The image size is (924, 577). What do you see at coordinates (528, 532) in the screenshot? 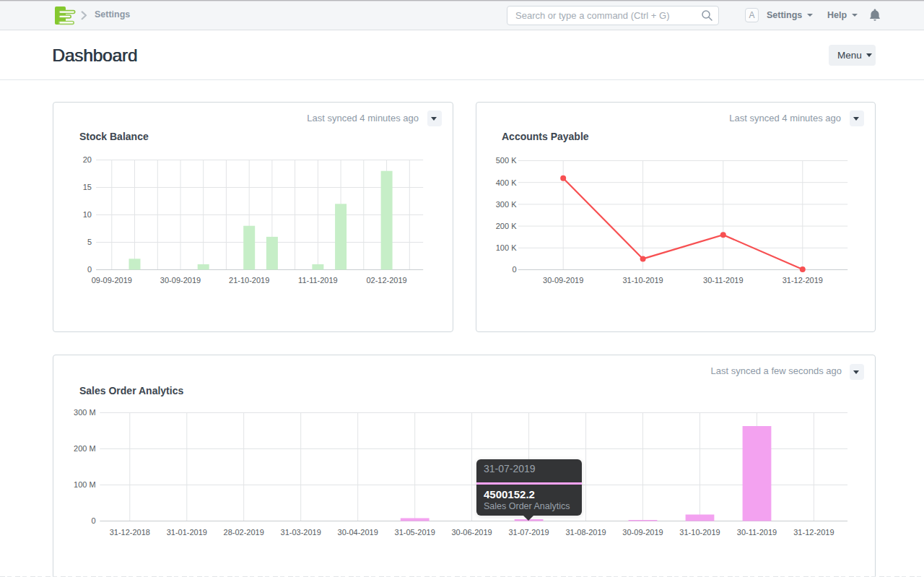
I see `svg-text: 31-07-2019` at bounding box center [528, 532].